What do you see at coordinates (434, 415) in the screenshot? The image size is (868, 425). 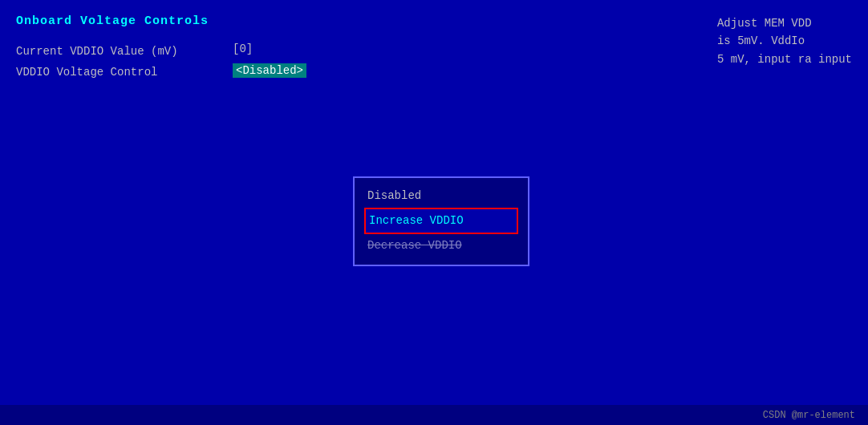 I see `status-bar: CSDN @mr-element` at bounding box center [434, 415].